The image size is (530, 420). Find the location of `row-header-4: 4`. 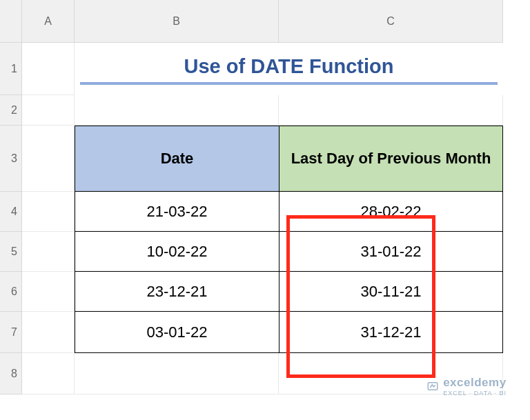

row-header-4: 4 is located at coordinates (11, 212).